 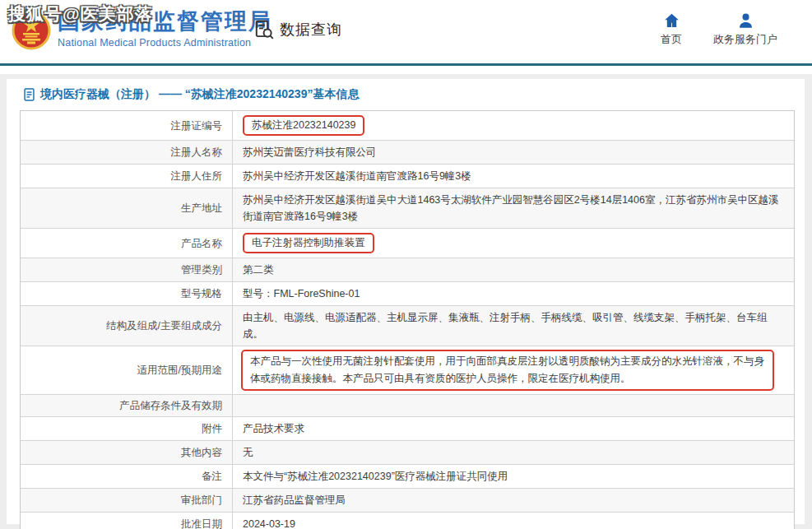 What do you see at coordinates (513, 476) in the screenshot?
I see `row-value-cell: 本文件与“苏械注准20232140239”医疗器械注册证共同使用` at bounding box center [513, 476].